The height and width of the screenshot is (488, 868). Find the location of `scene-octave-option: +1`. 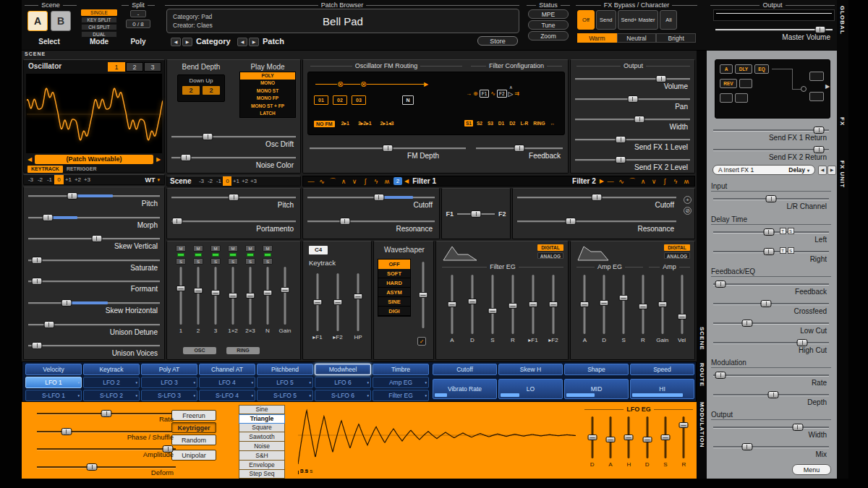

scene-octave-option: +1 is located at coordinates (236, 181).